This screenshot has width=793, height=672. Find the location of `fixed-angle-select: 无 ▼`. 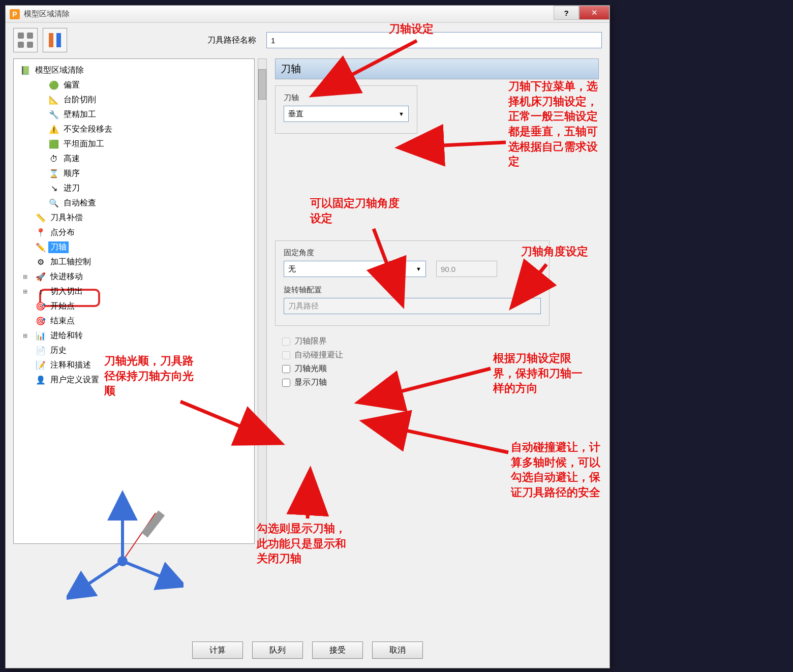

fixed-angle-select: 无 ▼ is located at coordinates (355, 269).